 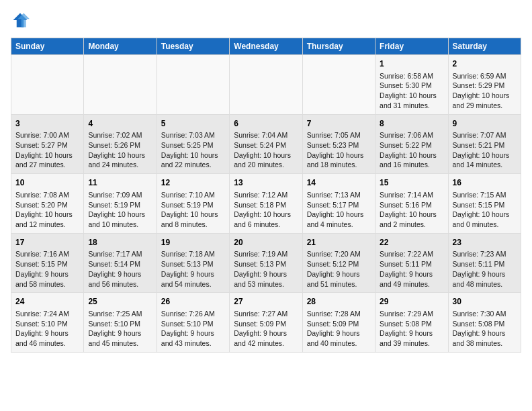 What do you see at coordinates (485, 64) in the screenshot?
I see `day-number: 2` at bounding box center [485, 64].